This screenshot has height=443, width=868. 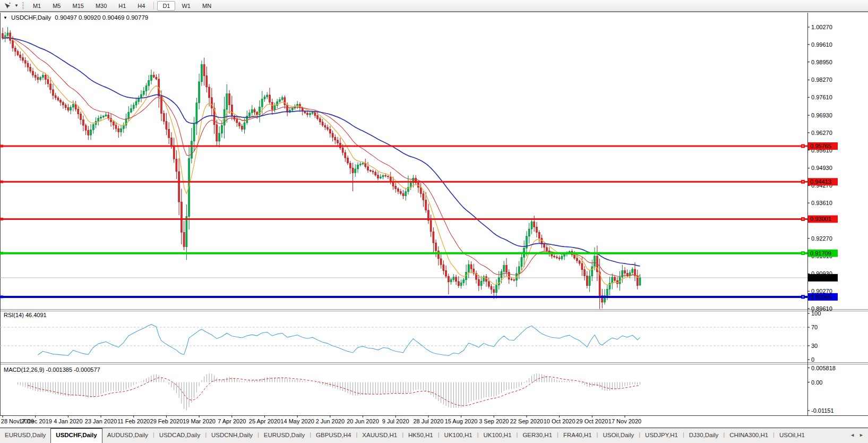 What do you see at coordinates (101, 421) in the screenshot?
I see `date-axis-label: 23 Jan 2020` at bounding box center [101, 421].